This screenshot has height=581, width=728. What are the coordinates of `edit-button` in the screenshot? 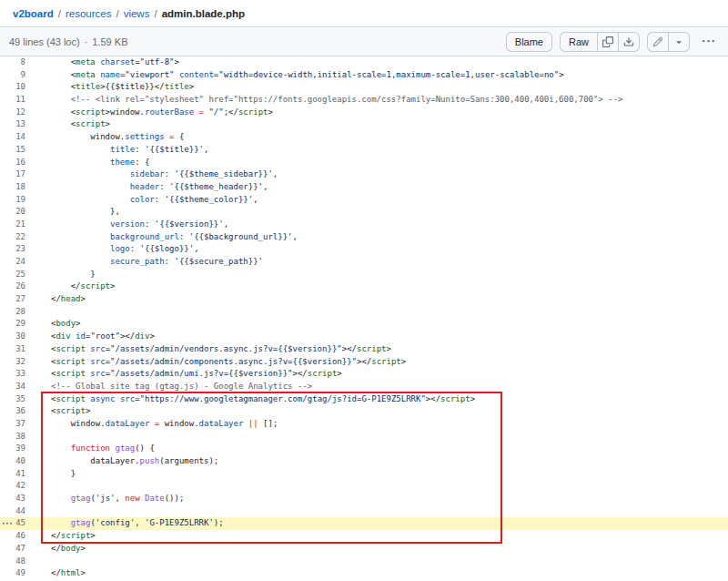 It's located at (658, 42).